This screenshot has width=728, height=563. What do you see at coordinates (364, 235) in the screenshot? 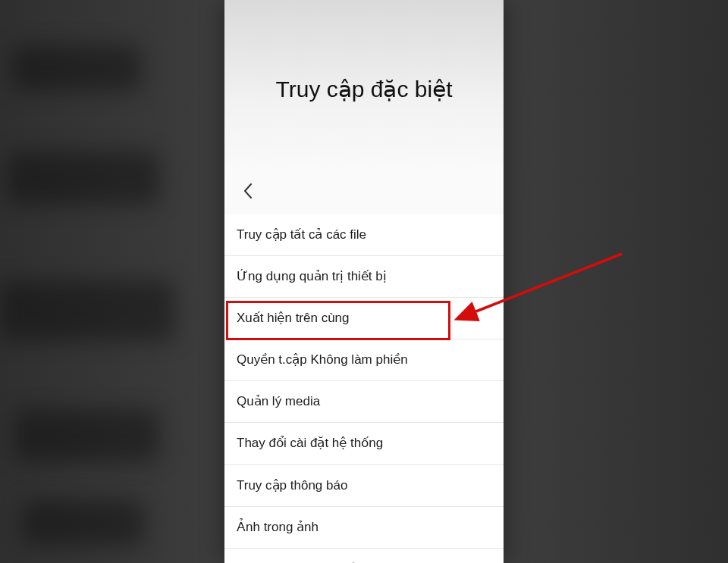
I see `list-item: Truy cập tất cả các file` at bounding box center [364, 235].